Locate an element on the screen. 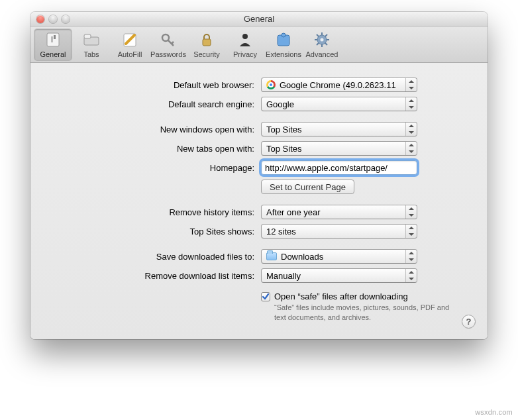 This screenshot has width=518, height=420. tab-label: Passwords is located at coordinates (168, 54).